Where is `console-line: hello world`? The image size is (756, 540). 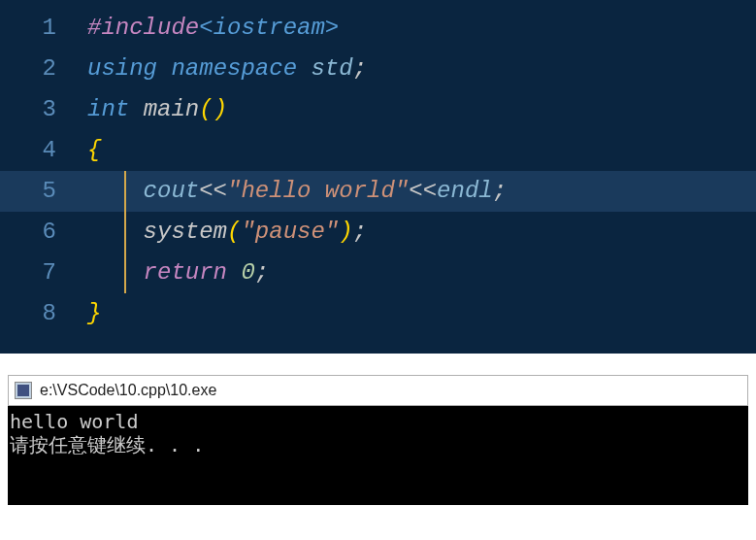
console-line: hello world is located at coordinates (74, 422).